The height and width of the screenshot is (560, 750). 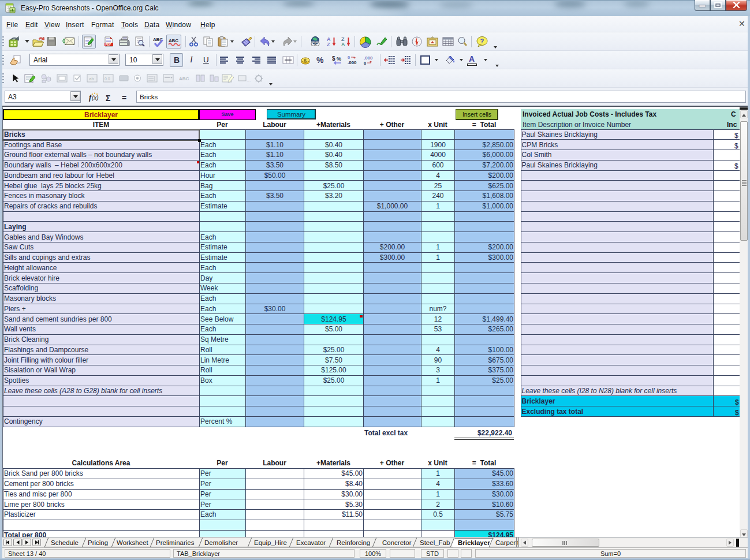 What do you see at coordinates (91, 79) in the screenshot?
I see `svg-text: ab` at bounding box center [91, 79].